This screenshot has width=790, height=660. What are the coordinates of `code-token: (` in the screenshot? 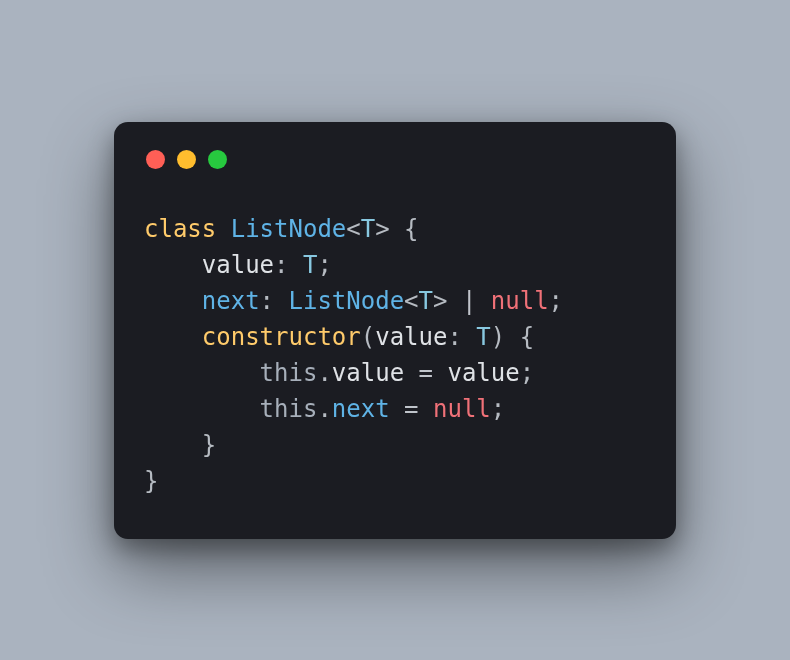 It's located at (368, 337).